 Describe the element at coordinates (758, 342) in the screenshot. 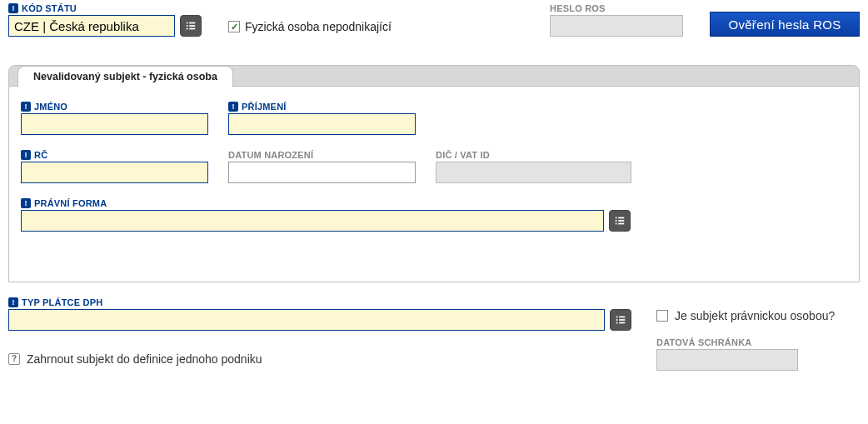

I see `datova-schranka-label: DATOVÁ SCHRÁNKA` at that location.